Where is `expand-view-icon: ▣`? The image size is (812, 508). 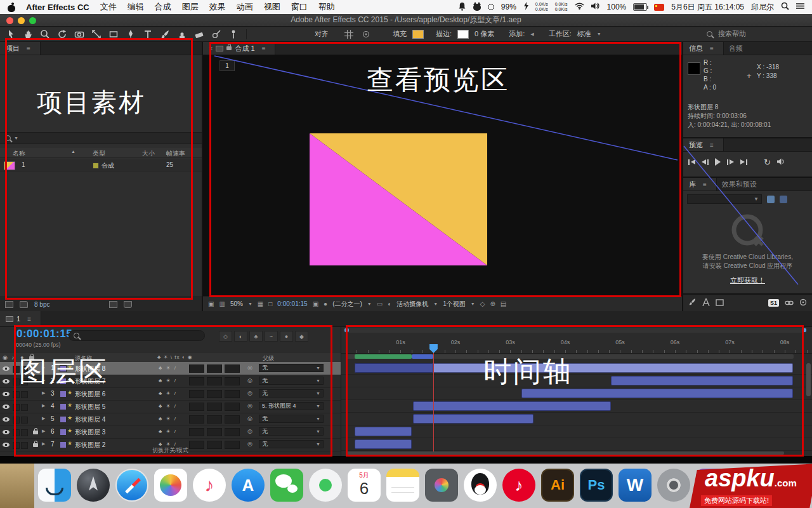 expand-view-icon: ▣ is located at coordinates (211, 304).